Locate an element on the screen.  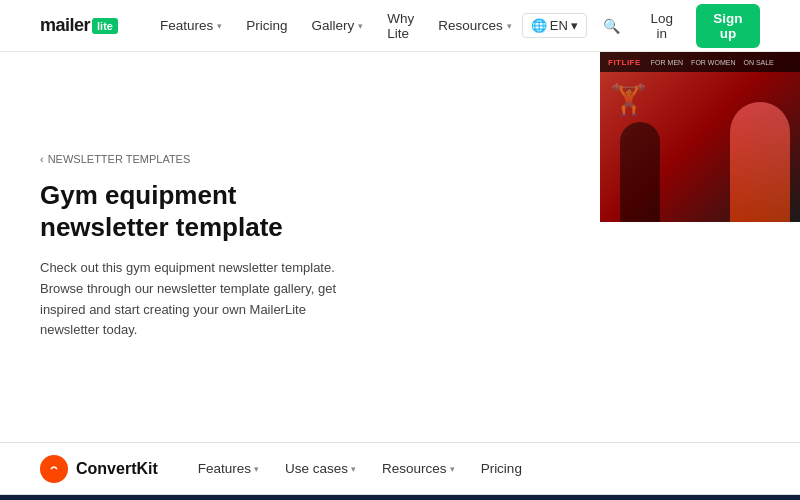
logo-lite-badge: lite is located at coordinates (105, 26).